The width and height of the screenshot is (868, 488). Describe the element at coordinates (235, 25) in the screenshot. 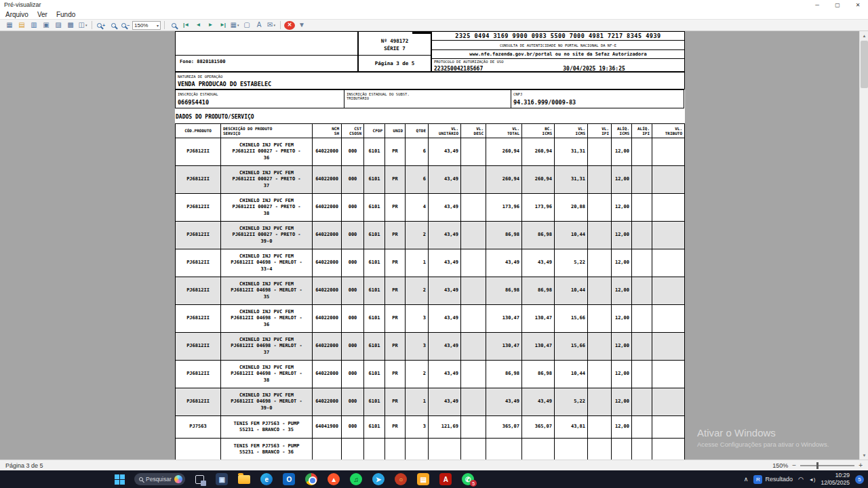

I see `multipage-view-icon: ▦▾` at that location.